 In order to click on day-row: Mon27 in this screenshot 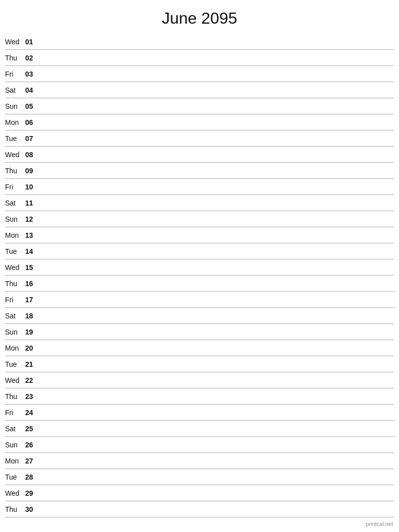, I will do `click(200, 461)`.